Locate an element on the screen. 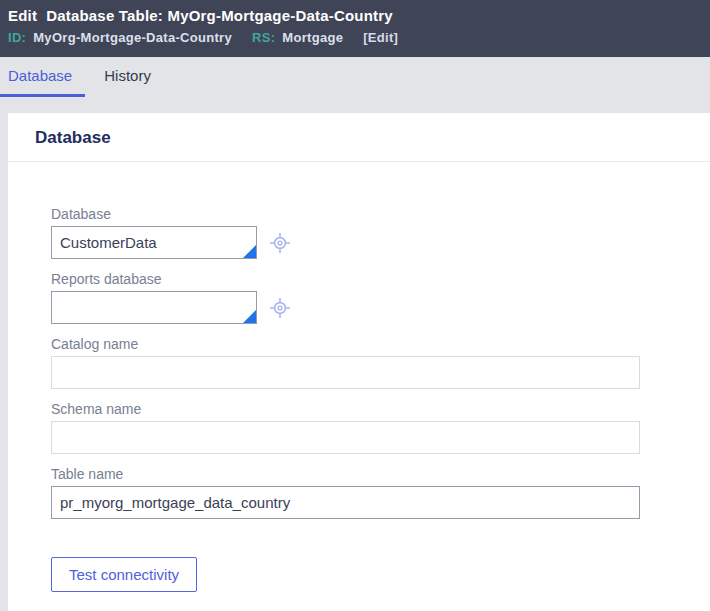 The width and height of the screenshot is (710, 611). database-field-label: Database is located at coordinates (380, 214).